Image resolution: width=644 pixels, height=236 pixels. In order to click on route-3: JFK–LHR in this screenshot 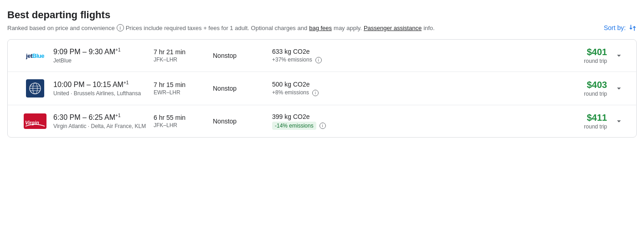, I will do `click(183, 125)`.